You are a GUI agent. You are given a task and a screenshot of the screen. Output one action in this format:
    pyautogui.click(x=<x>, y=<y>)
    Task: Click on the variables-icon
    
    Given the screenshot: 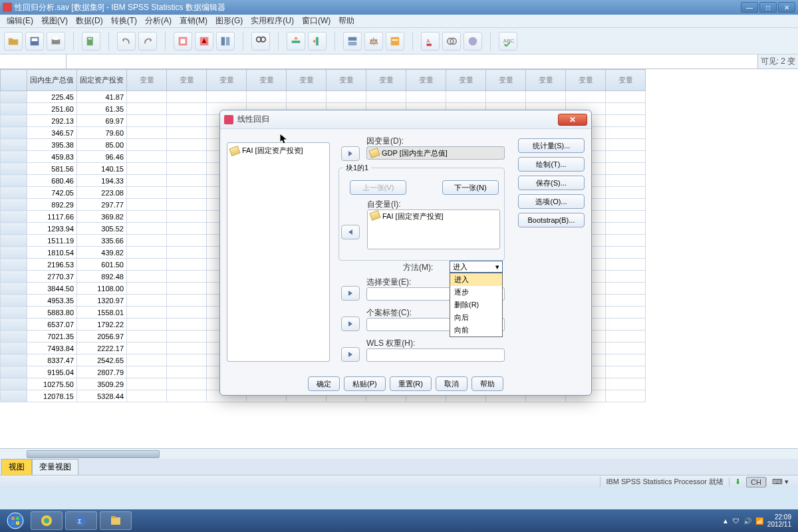 What is the action you would take?
    pyautogui.click(x=225, y=41)
    